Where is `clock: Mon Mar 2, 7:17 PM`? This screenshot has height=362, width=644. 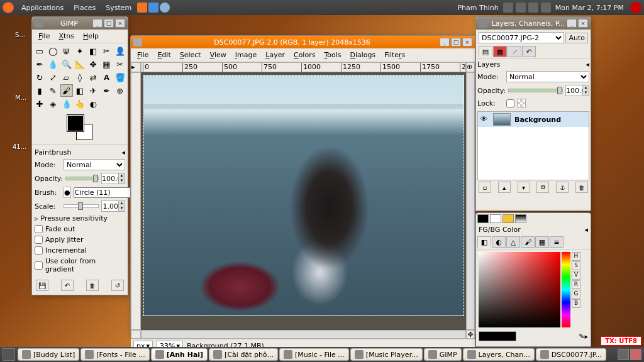 clock: Mon Mar 2, 7:17 PM is located at coordinates (590, 8).